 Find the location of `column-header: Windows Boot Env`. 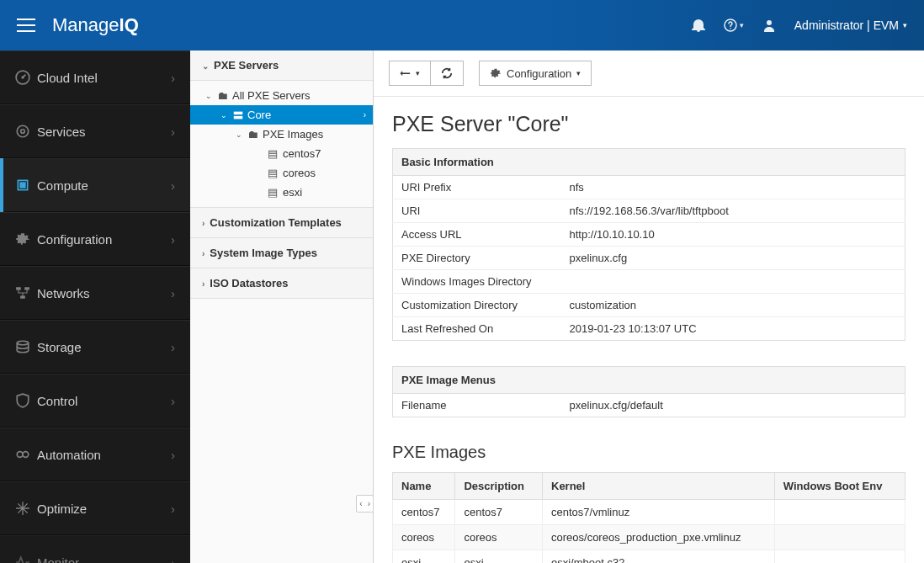

column-header: Windows Boot Env is located at coordinates (840, 486).